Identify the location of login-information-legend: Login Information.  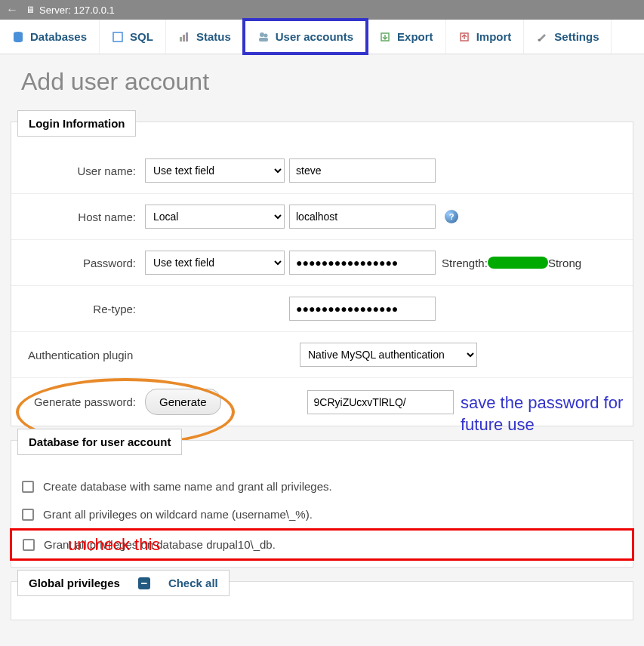
(77, 124).